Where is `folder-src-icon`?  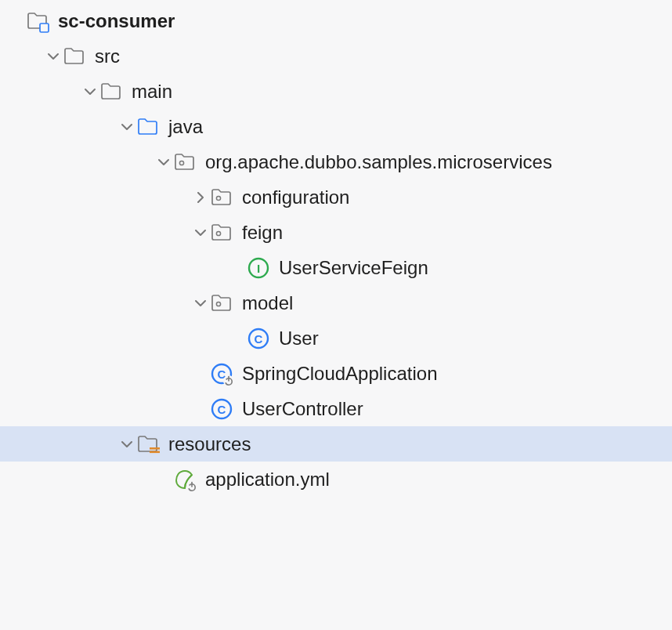
folder-src-icon is located at coordinates (148, 127).